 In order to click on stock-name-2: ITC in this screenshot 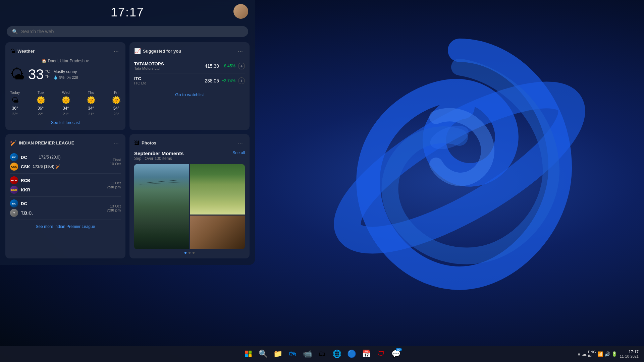, I will do `click(140, 78)`.